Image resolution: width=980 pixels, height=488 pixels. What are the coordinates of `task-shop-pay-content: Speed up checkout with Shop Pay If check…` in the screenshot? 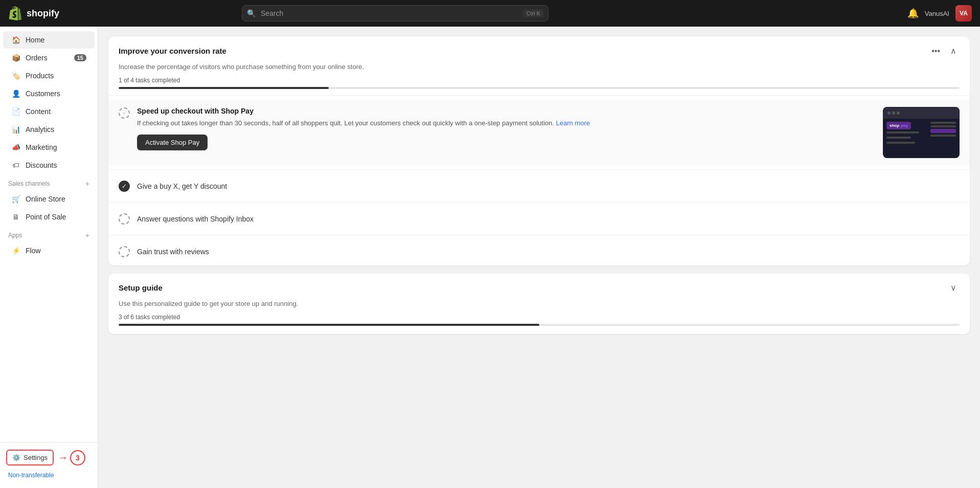 It's located at (506, 129).